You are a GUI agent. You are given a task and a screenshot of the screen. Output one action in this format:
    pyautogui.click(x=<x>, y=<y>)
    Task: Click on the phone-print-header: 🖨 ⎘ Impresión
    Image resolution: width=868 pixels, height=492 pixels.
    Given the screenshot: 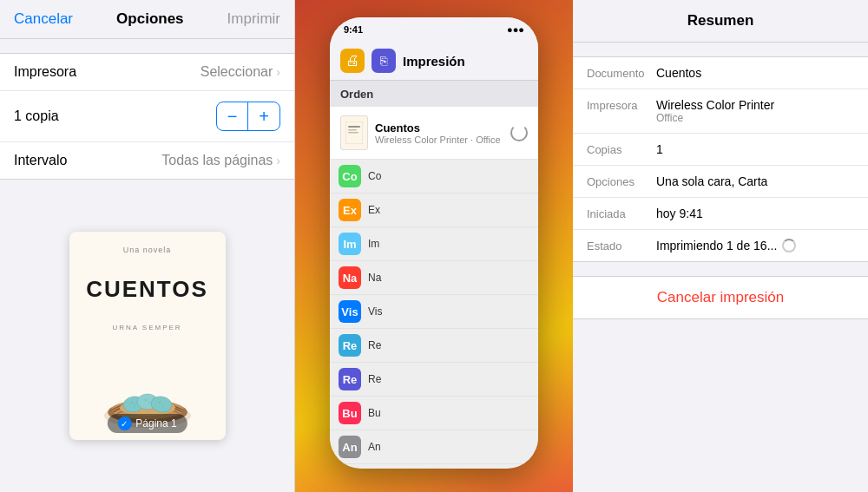 What is the action you would take?
    pyautogui.click(x=434, y=61)
    